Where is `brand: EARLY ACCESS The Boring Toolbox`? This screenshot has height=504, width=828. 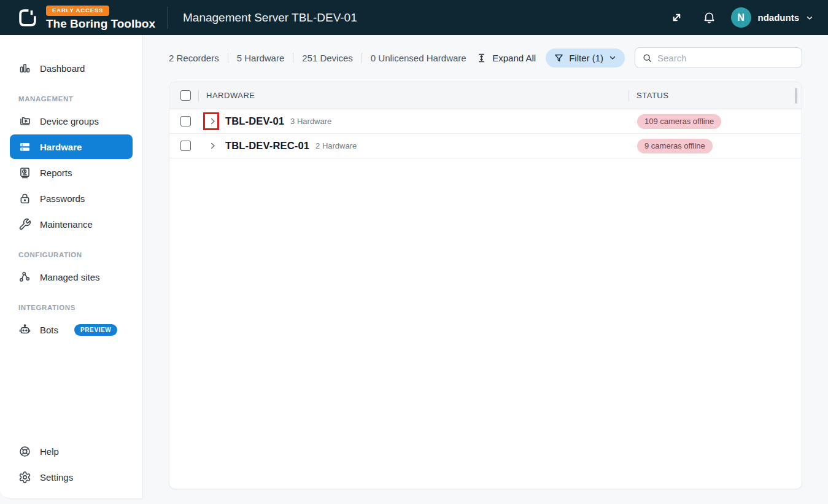 brand: EARLY ACCESS The Boring Toolbox is located at coordinates (86, 17).